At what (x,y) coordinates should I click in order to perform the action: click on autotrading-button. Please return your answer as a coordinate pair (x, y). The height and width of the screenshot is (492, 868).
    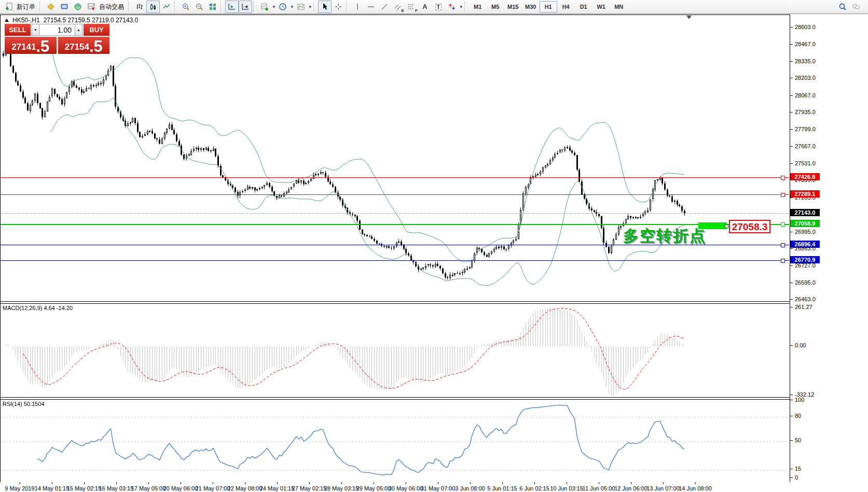
    Looking at the image, I should click on (91, 7).